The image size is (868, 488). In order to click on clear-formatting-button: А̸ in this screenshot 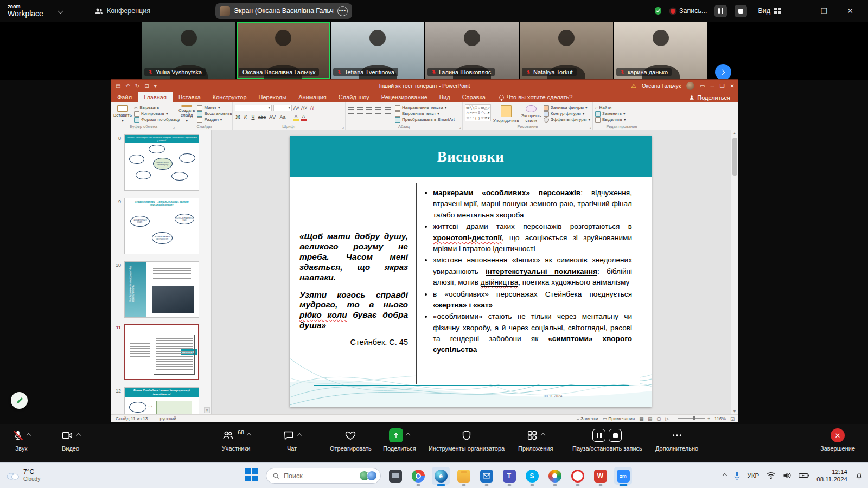, I will do `click(311, 108)`.